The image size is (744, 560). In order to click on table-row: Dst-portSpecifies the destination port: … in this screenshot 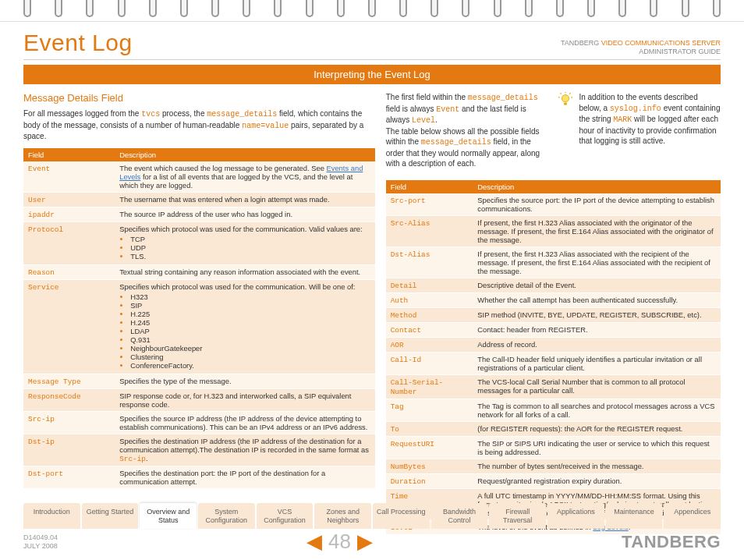, I will do `click(200, 477)`.